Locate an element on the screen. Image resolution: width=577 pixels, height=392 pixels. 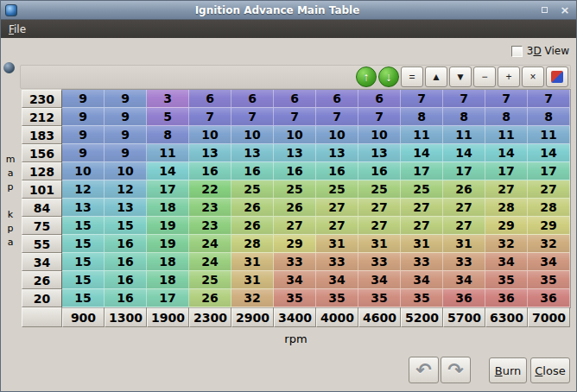
map-axis-cell: 156 is located at coordinates (41, 154).